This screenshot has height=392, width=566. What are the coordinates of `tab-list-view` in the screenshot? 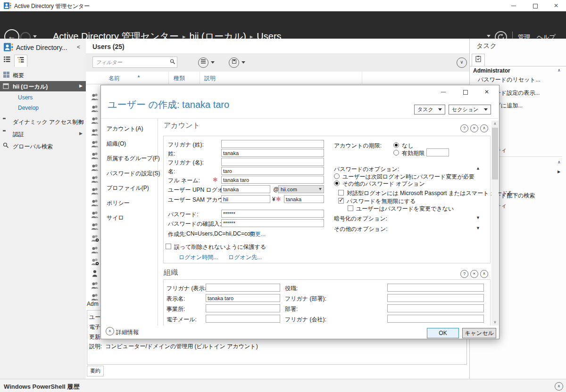 It's located at (7, 60).